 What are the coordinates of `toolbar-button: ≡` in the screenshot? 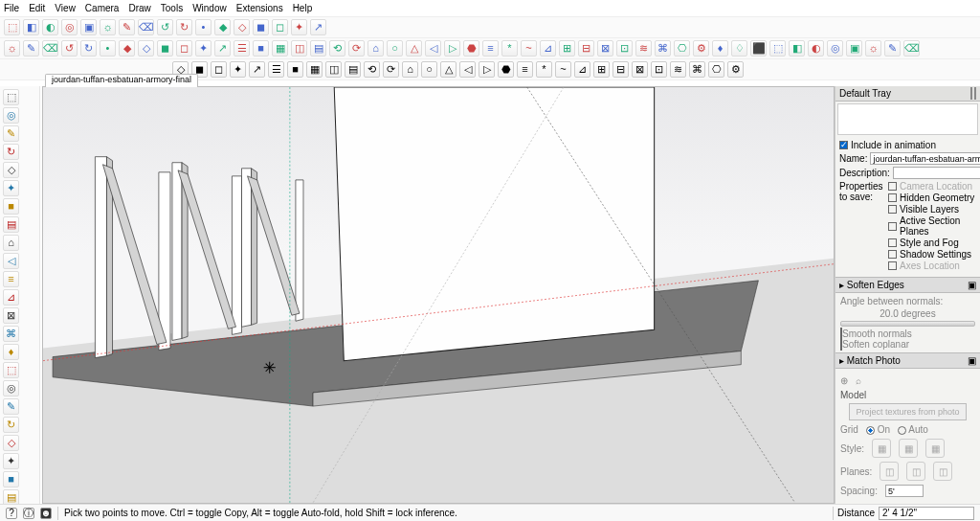 It's located at (490, 48).